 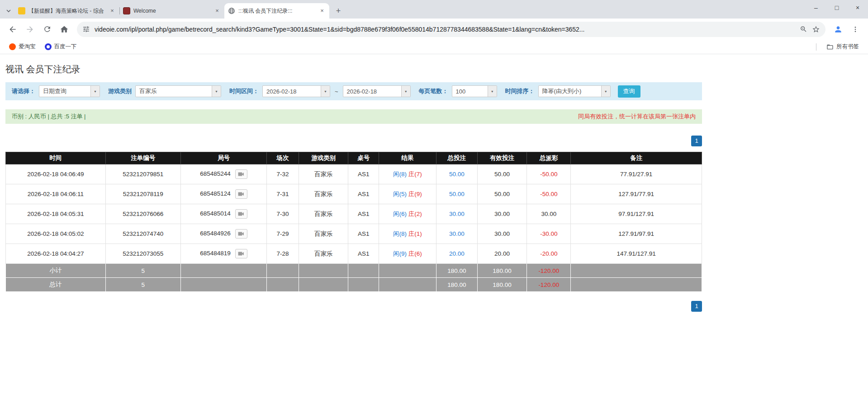 What do you see at coordinates (13, 29) in the screenshot?
I see `back-button` at bounding box center [13, 29].